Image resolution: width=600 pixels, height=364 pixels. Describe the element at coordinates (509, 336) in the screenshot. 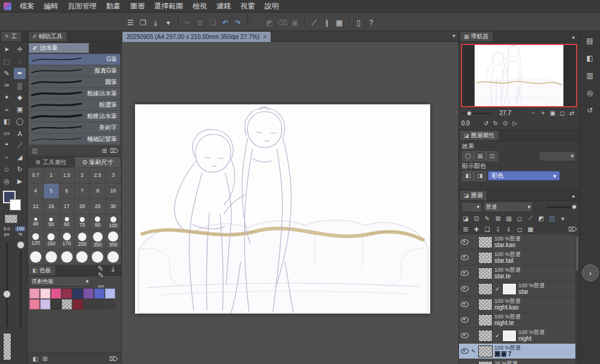

I see `layer-mask-thumbnail` at that location.